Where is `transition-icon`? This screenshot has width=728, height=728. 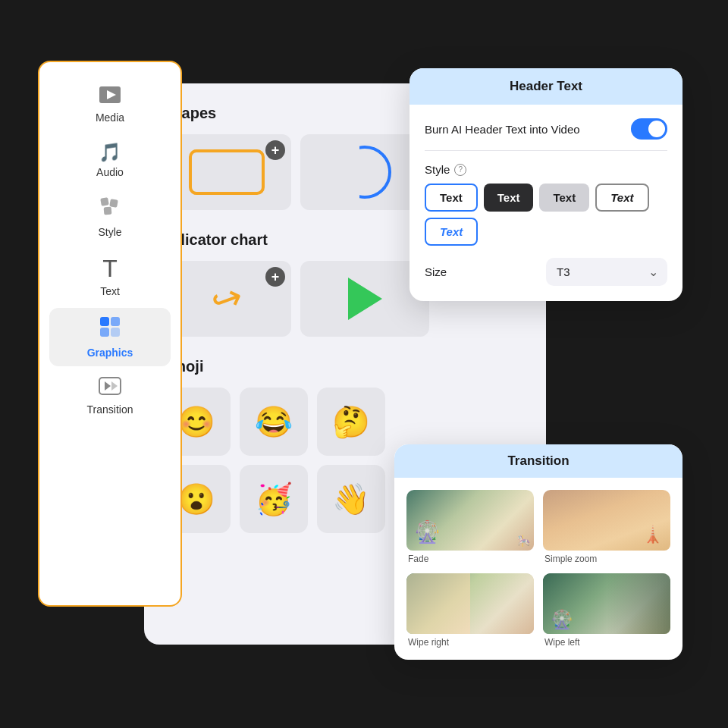 transition-icon is located at coordinates (110, 388).